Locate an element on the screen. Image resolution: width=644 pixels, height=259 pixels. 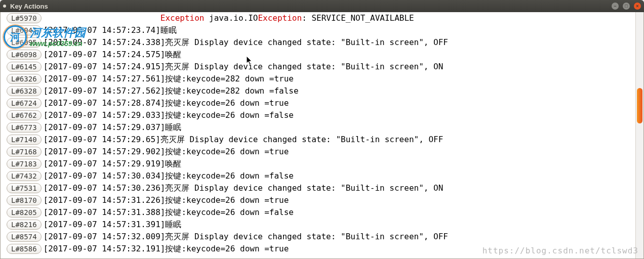
log-row: L#5970 Exception java.io.IOException: SE… is located at coordinates (318, 18).